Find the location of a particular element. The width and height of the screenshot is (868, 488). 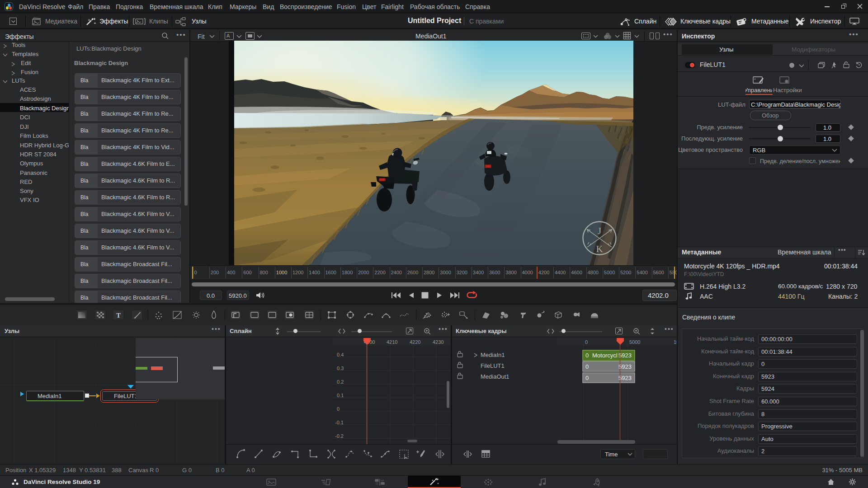

svg-text: 0.2 is located at coordinates (340, 382).